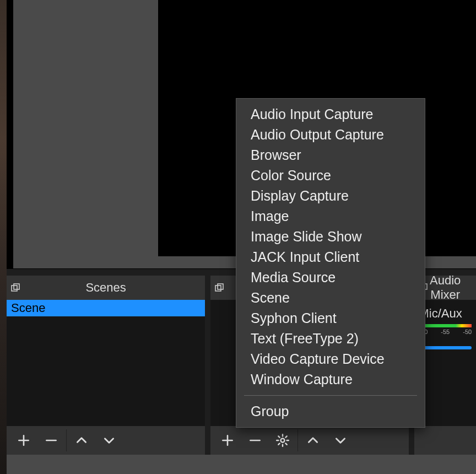  I want to click on scenes-header: Scenes, so click(106, 288).